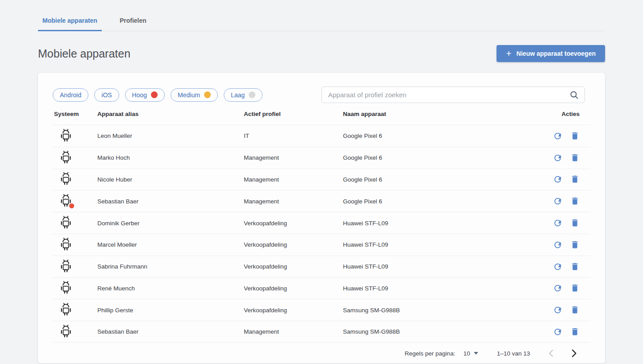 The image size is (643, 364). What do you see at coordinates (322, 288) in the screenshot?
I see `table-row: René Muench Verkoopafdeling Huawei STF-L…` at bounding box center [322, 288].